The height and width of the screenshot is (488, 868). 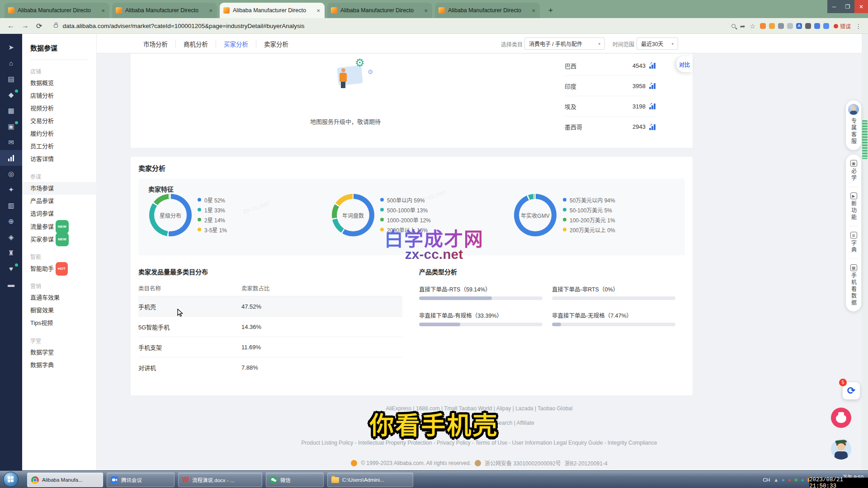 What do you see at coordinates (11, 142) in the screenshot?
I see `rail-item: ✉` at bounding box center [11, 142].